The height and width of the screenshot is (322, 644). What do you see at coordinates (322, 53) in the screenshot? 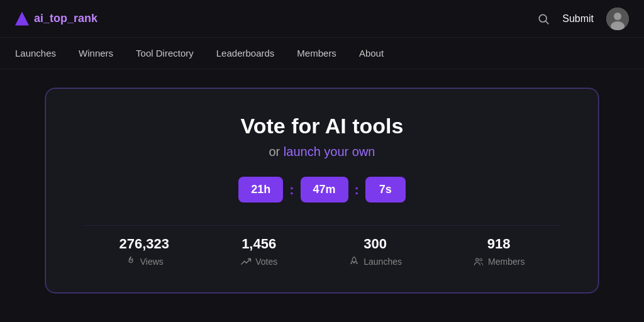
I see `main-nav: Launches Winners Tool Directory Leaderbo…` at bounding box center [322, 53].